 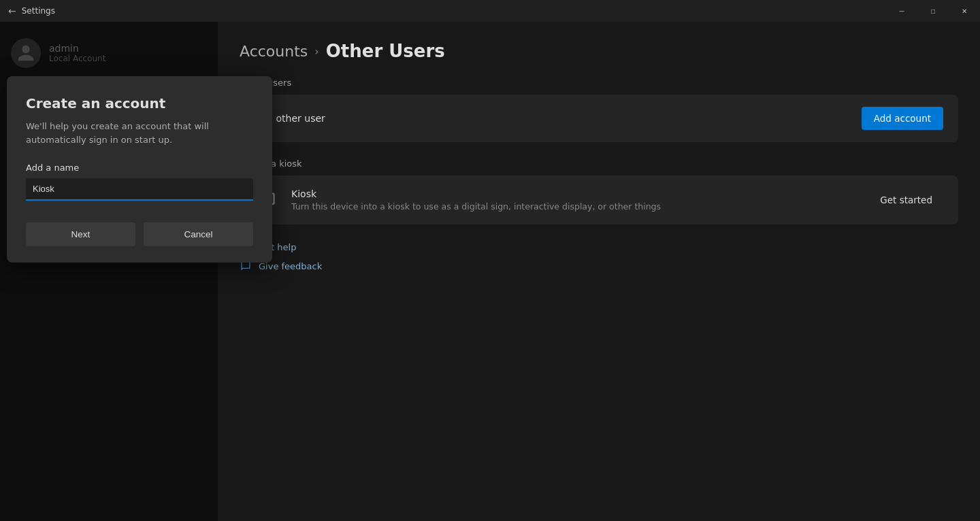 What do you see at coordinates (140, 167) in the screenshot?
I see `field-label: Add a name` at bounding box center [140, 167].